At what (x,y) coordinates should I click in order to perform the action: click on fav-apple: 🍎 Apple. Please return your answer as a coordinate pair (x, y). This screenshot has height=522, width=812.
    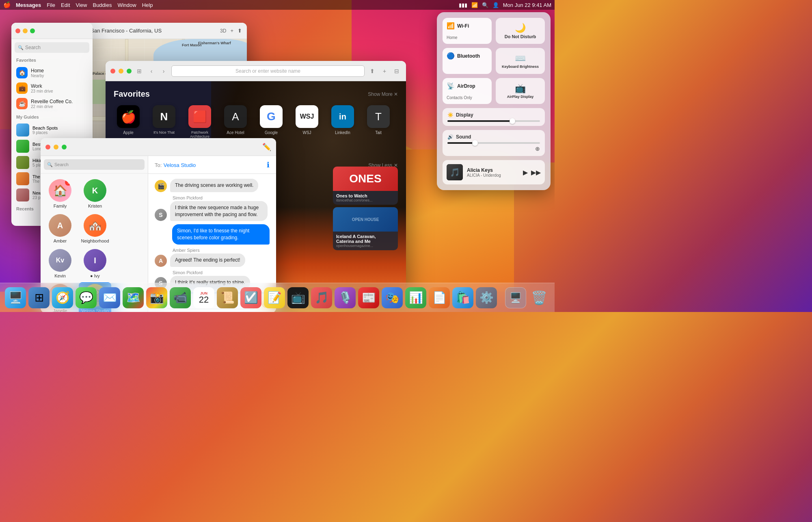
    Looking at the image, I should click on (128, 122).